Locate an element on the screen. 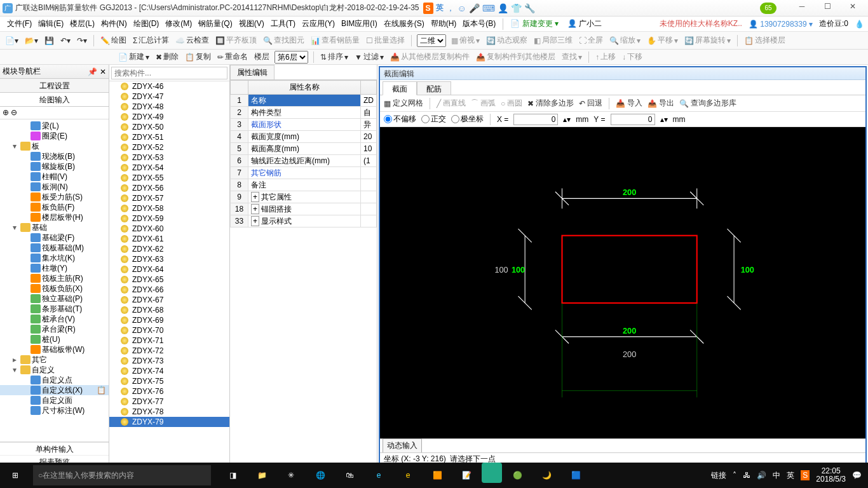 The image size is (868, 488). menu-item: 钢筋量(Q) is located at coordinates (215, 24).